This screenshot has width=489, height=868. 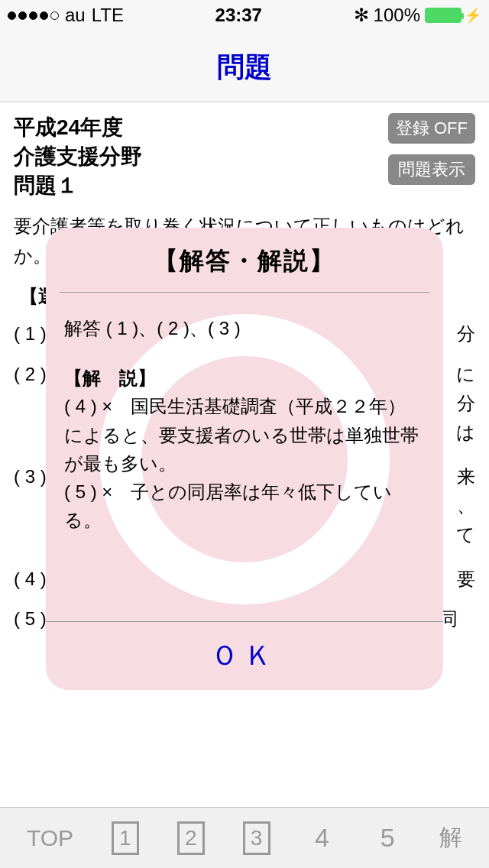 I want to click on tab-top: TOP, so click(x=50, y=838).